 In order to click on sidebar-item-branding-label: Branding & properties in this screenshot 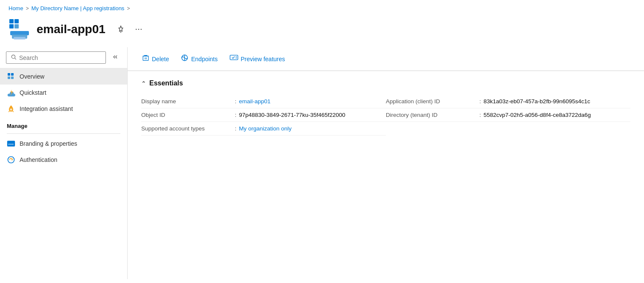, I will do `click(48, 144)`.